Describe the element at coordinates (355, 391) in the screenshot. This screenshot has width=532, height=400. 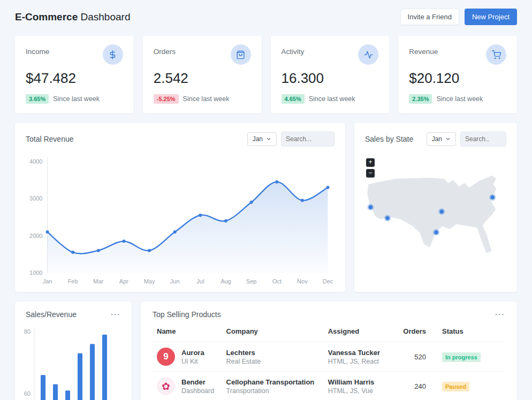
I see `assigned-skills: HTML, JS, Vue` at that location.